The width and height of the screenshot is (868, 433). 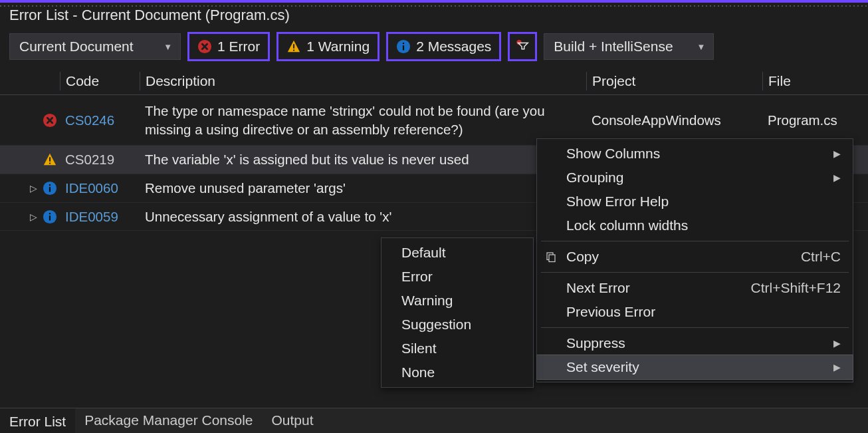 What do you see at coordinates (100, 188) in the screenshot?
I see `code-cell: IDE0060` at bounding box center [100, 188].